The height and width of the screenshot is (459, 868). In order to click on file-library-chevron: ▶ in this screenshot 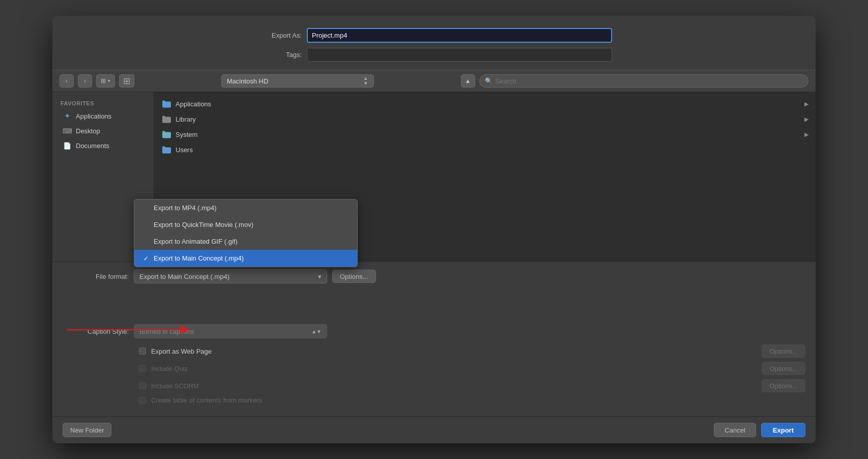, I will do `click(806, 119)`.